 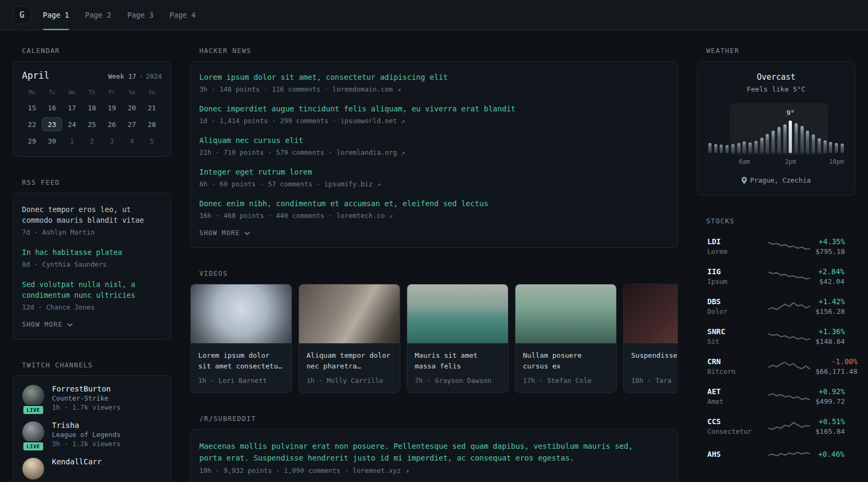 What do you see at coordinates (420, 452) in the screenshot?
I see `subreddit-post-title: Maecenas mollis pulvinar erat non posuer…` at bounding box center [420, 452].